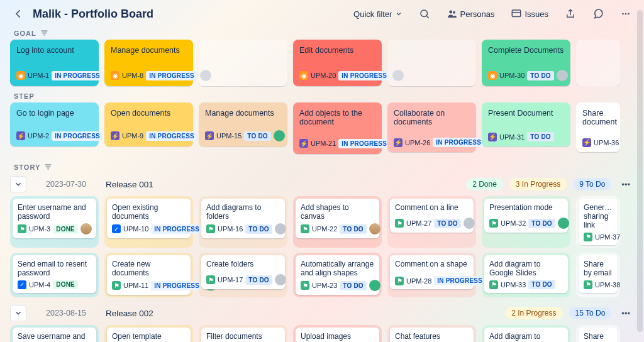 This screenshot has width=644, height=342. Describe the element at coordinates (337, 275) in the screenshot. I see `story-card: Automatically arrange and align shapes⚑U…` at that location.